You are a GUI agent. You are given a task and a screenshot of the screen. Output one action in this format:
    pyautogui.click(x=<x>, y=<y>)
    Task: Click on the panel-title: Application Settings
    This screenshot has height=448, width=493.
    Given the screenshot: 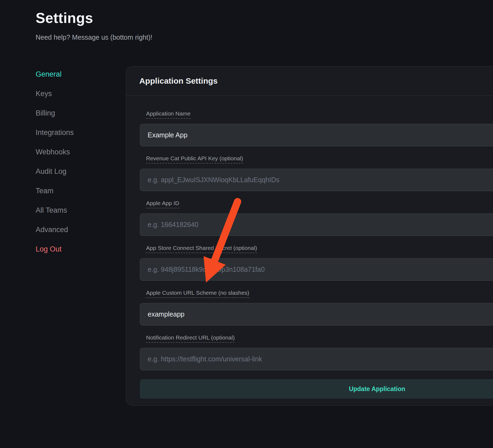 What is the action you would take?
    pyautogui.click(x=309, y=81)
    